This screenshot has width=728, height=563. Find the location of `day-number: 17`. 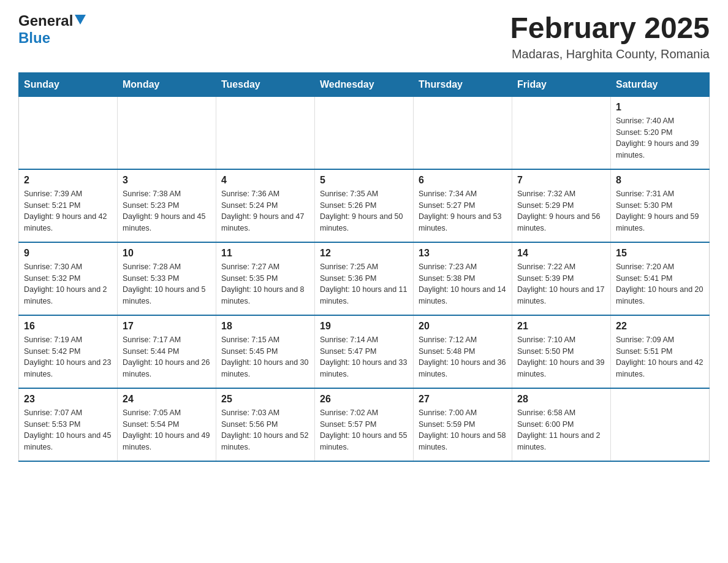

day-number: 17 is located at coordinates (167, 326).